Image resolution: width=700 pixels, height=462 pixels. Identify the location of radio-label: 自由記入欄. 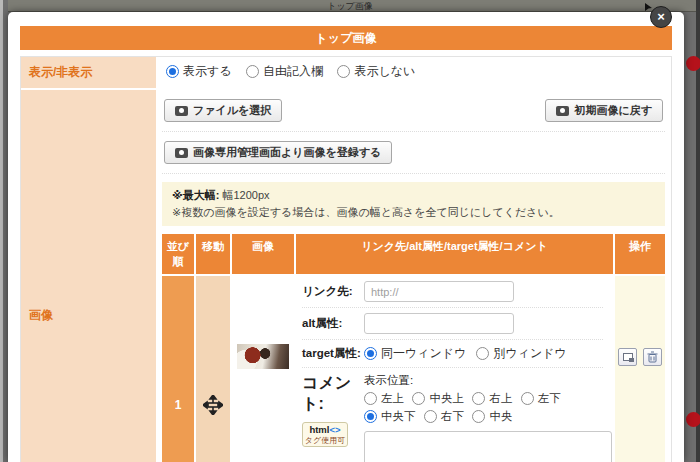
(293, 72).